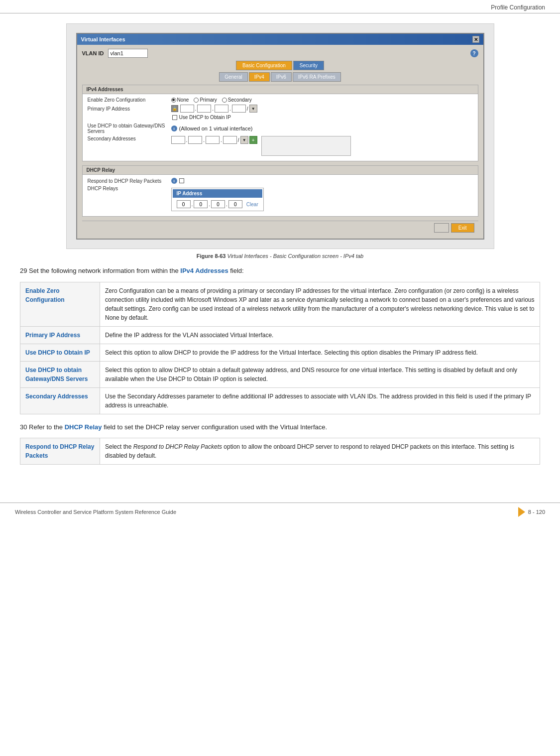 Image resolution: width=560 pixels, height=756 pixels. What do you see at coordinates (296, 256) in the screenshot?
I see `figure-text: Virtual Interfaces - Basic Configuration…` at bounding box center [296, 256].